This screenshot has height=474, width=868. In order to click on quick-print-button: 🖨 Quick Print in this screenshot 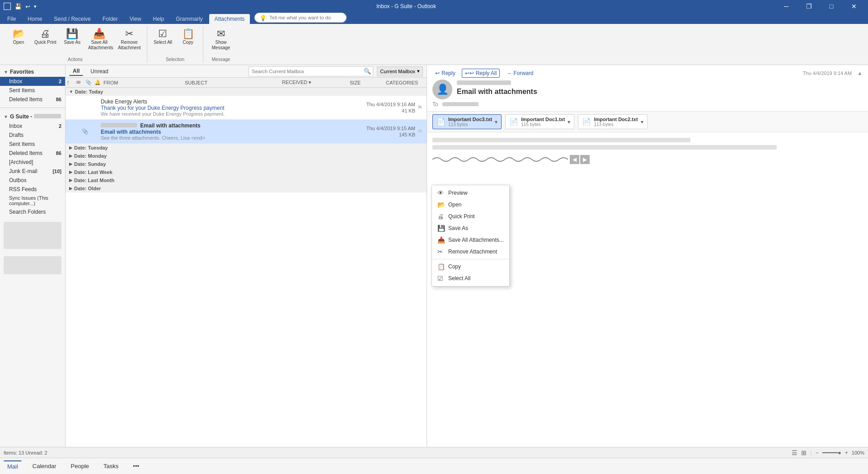, I will do `click(45, 37)`.